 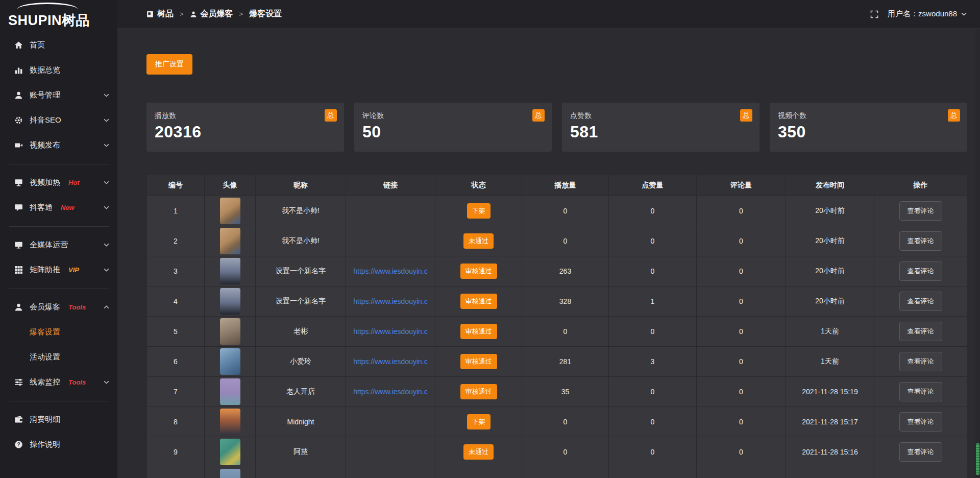 I want to click on gear-icon, so click(x=18, y=121).